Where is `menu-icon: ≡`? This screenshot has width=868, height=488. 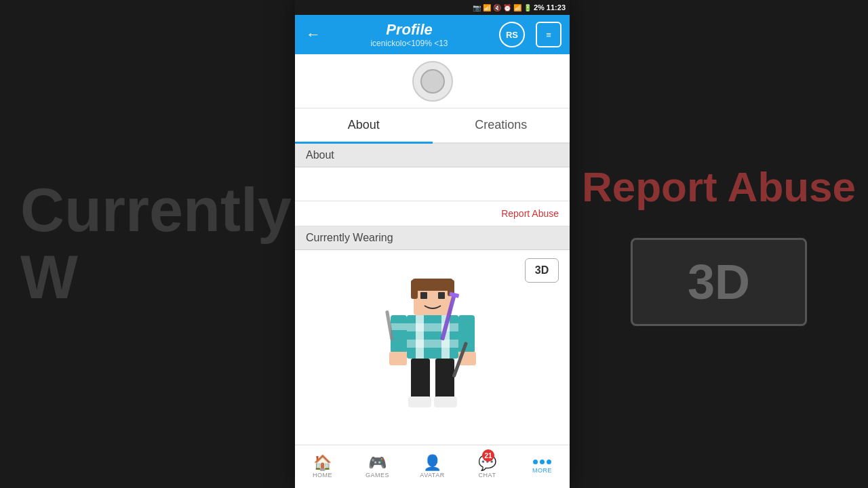 menu-icon: ≡ is located at coordinates (549, 35).